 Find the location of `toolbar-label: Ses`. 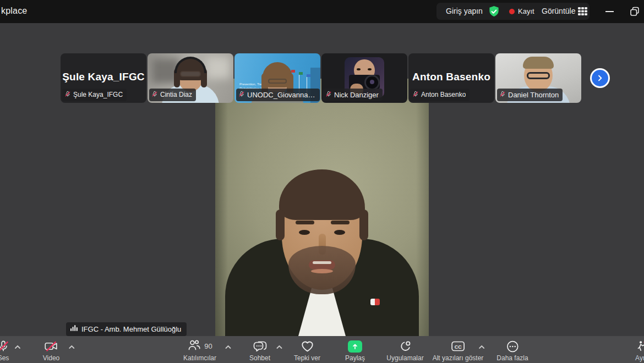

toolbar-label: Ses is located at coordinates (4, 358).